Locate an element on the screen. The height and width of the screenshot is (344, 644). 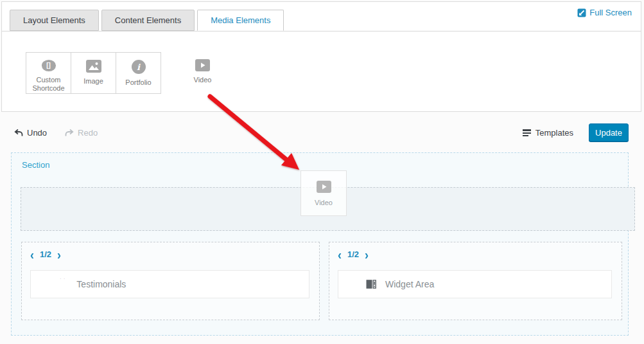
custom-shortcode-button: [] Custom Shortcode is located at coordinates (49, 73).